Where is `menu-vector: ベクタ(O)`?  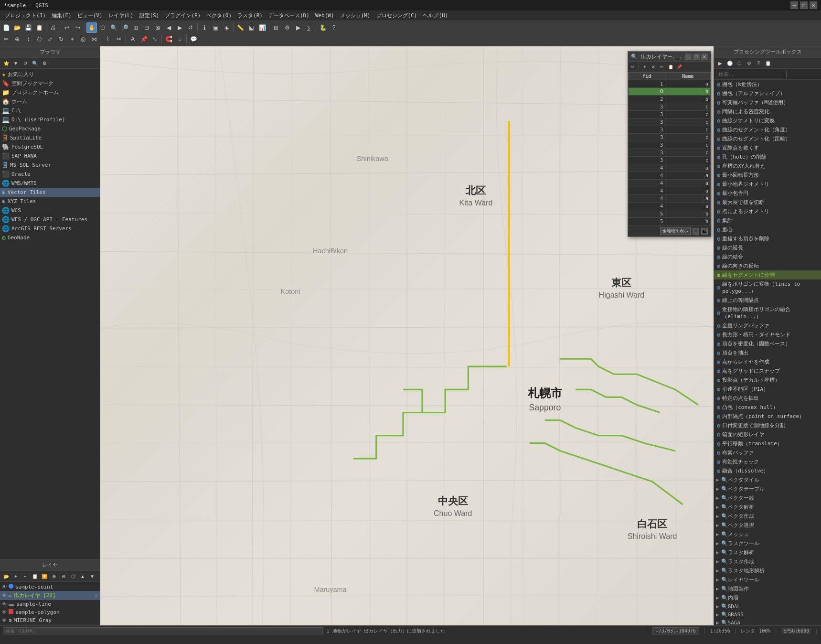
menu-vector: ベクタ(O) is located at coordinates (219, 15).